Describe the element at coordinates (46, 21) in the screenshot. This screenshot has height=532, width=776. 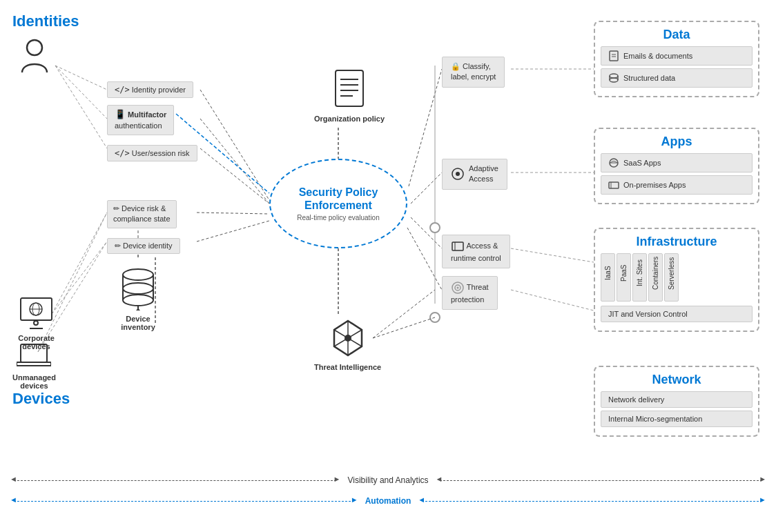
I see `identities-title: Identities` at that location.